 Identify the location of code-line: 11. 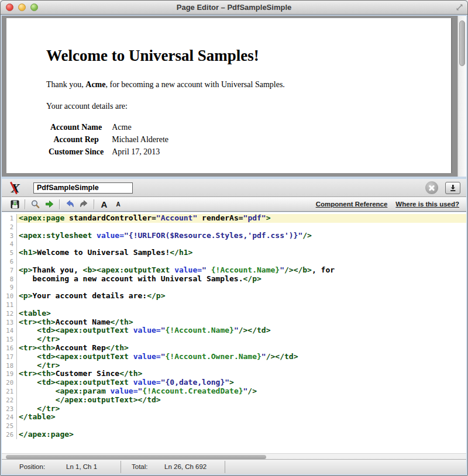
(234, 305).